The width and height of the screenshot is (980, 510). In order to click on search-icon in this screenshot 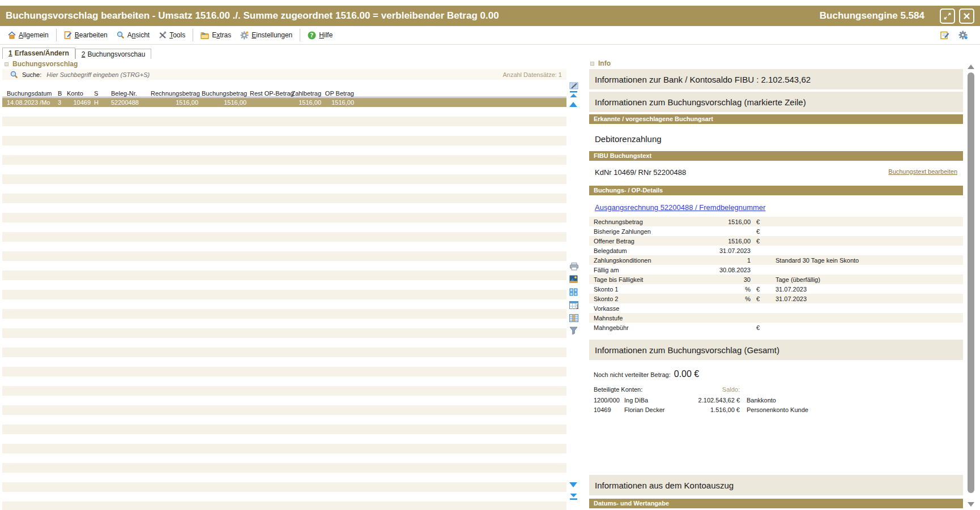, I will do `click(14, 75)`.